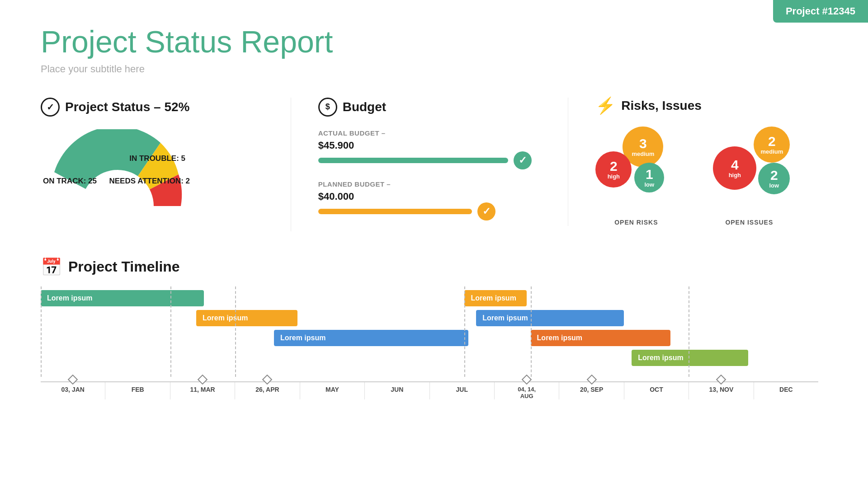  Describe the element at coordinates (247, 318) in the screenshot. I see `gantt-bar-2: Lorem ipsum` at that location.